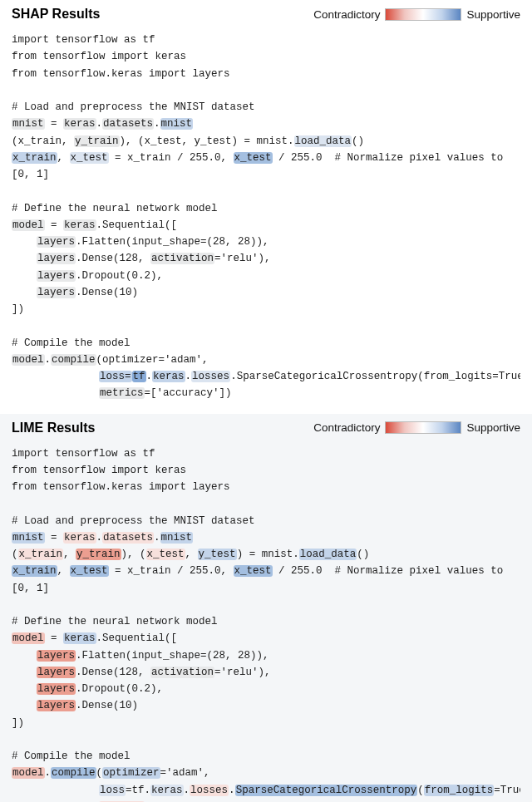 The width and height of the screenshot is (532, 802). What do you see at coordinates (266, 360) in the screenshot?
I see `code-line: model.compile(optimizer='adam',` at bounding box center [266, 360].